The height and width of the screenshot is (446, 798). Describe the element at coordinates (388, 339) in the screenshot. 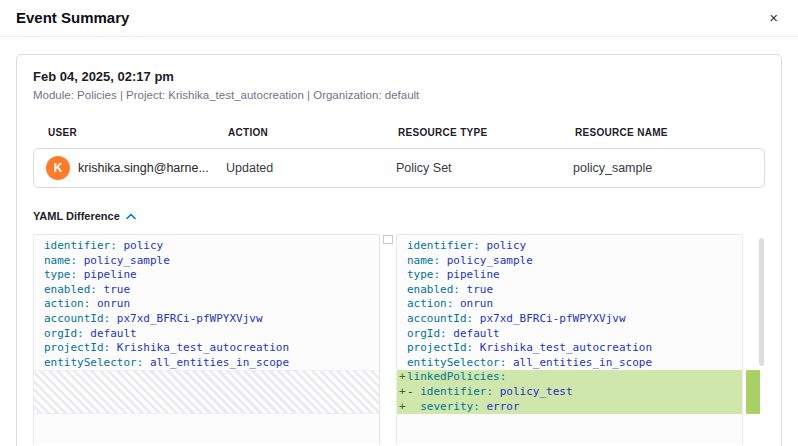

I see `diff-gutter` at that location.